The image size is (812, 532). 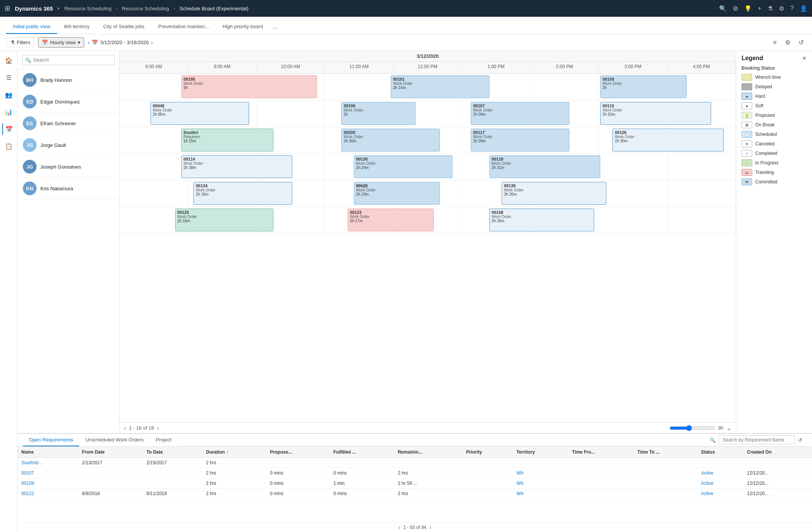 What do you see at coordinates (237, 167) in the screenshot?
I see `booking-card: 00114 Work Order 2h 38m` at bounding box center [237, 167].